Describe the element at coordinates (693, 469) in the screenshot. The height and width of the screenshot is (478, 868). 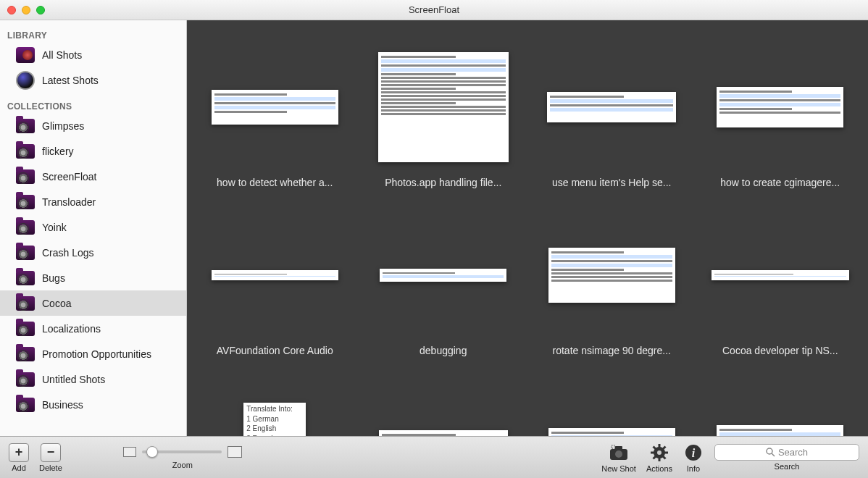
I see `toolbar-label: Info` at that location.